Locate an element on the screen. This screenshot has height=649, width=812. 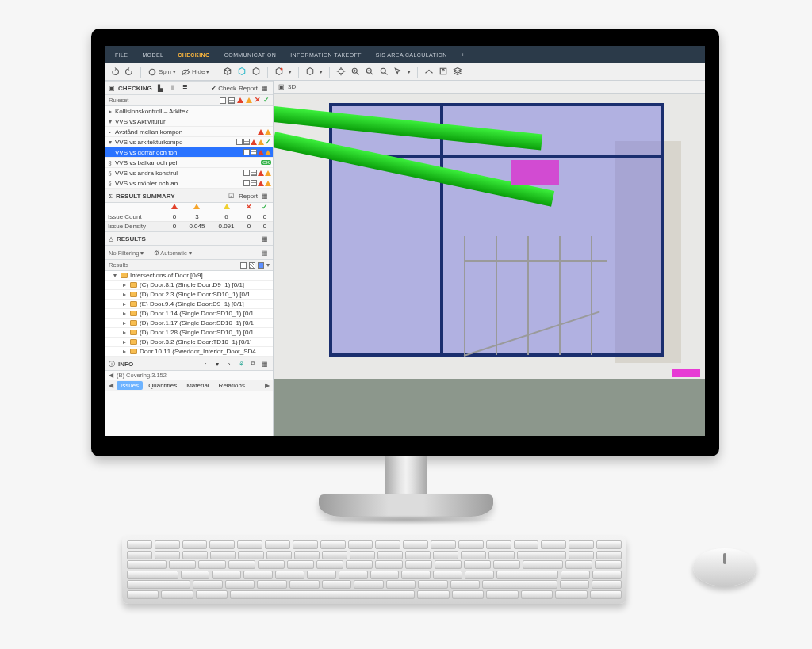
mode-dropdown: ⚙ Automatic ▾ is located at coordinates (173, 254).